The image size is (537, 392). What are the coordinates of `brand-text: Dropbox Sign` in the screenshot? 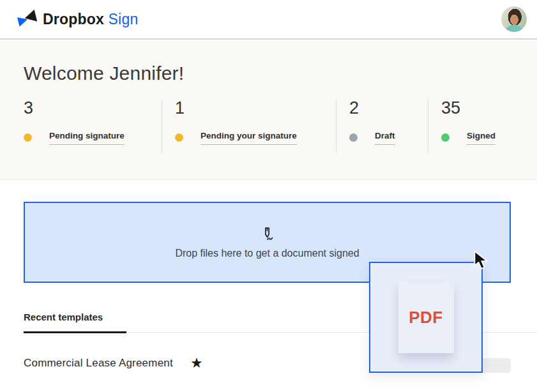 It's located at (91, 19).